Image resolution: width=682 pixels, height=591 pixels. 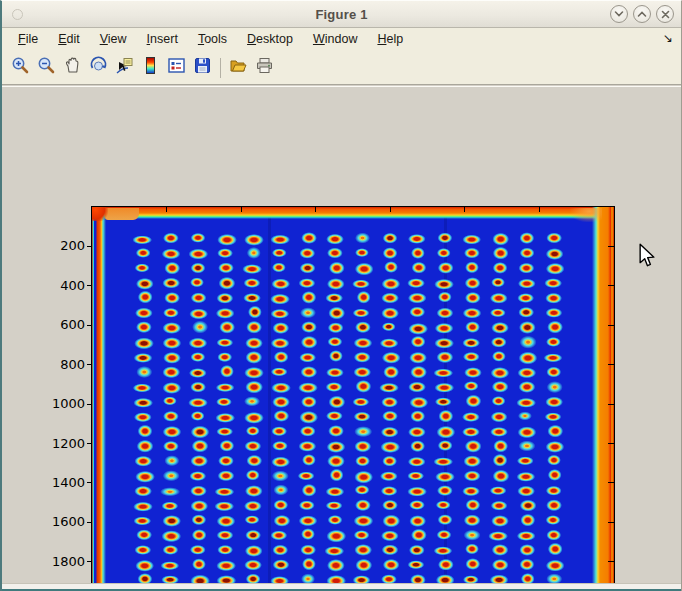 What do you see at coordinates (46, 68) in the screenshot?
I see `zoom-out-button` at bounding box center [46, 68].